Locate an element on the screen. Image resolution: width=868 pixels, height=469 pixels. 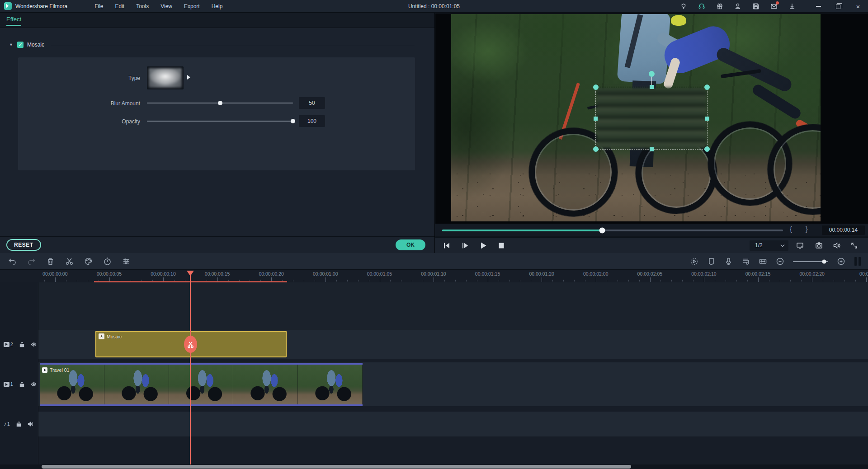
menu-item-1: Edit is located at coordinates (120, 6).